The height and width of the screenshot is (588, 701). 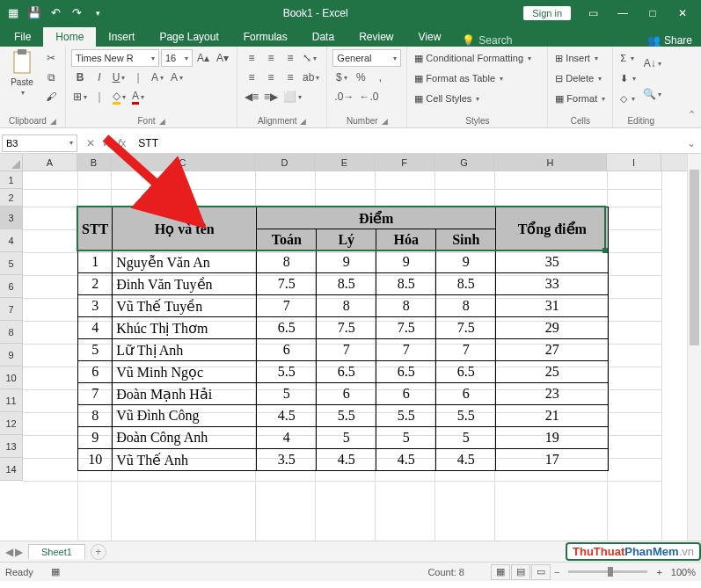 What do you see at coordinates (91, 143) in the screenshot?
I see `cancel-formula-icon: ✕` at bounding box center [91, 143].